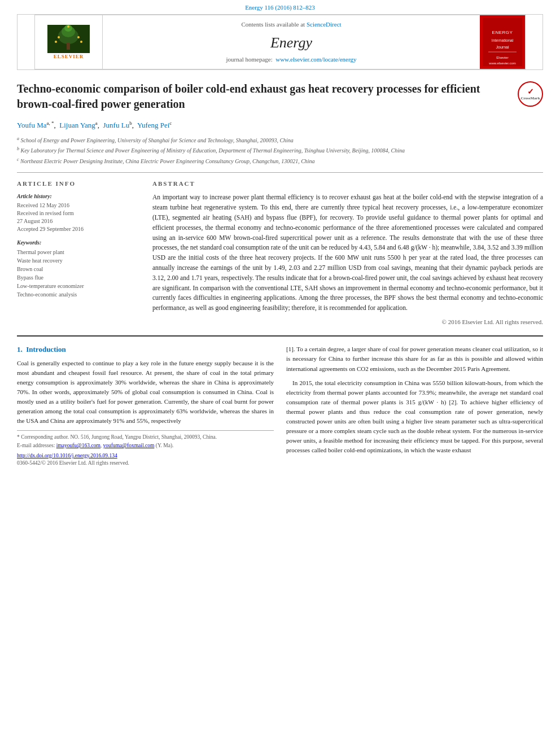 Image resolution: width=560 pixels, height=747 pixels. I want to click on received-date: Received 12 May 2016, so click(79, 206).